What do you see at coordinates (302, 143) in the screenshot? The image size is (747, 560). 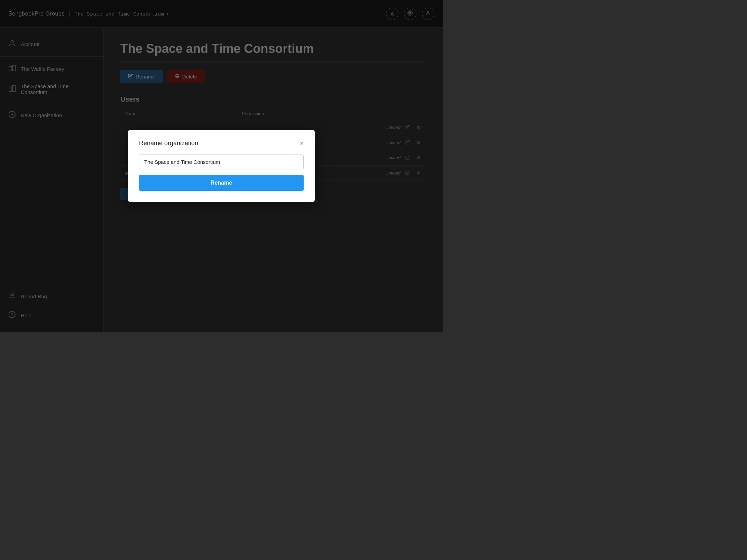 I see `modal-close-button: ×` at bounding box center [302, 143].